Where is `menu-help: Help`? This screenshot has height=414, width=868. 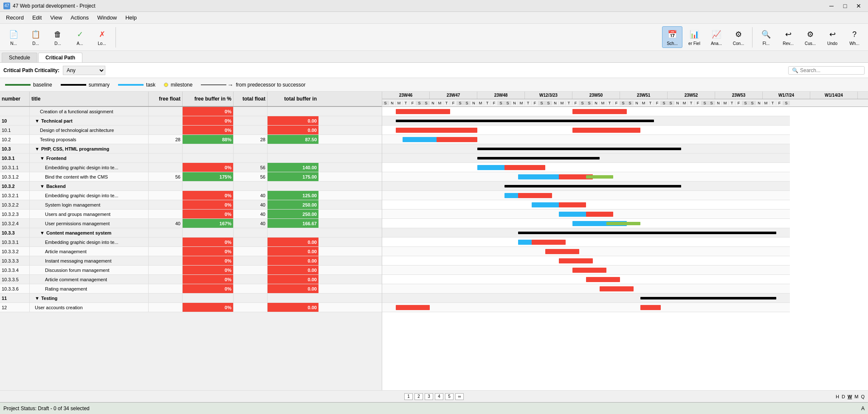
menu-help: Help is located at coordinates (131, 18).